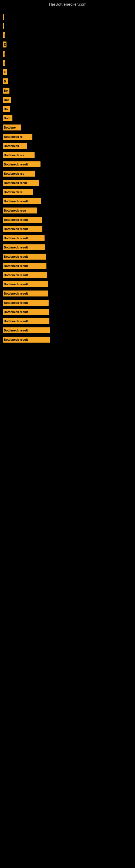 The width and height of the screenshot is (135, 868). I want to click on bar-item: Bottleneck resul, so click(21, 183).